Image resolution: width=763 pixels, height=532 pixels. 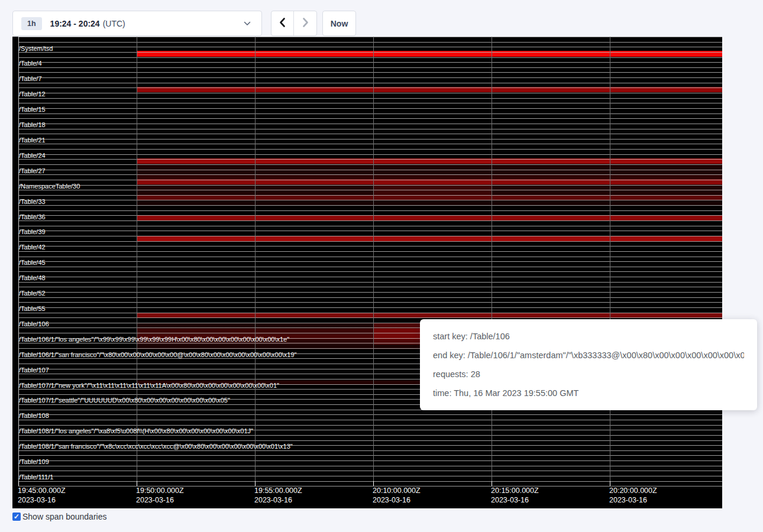 I want to click on row-label: /Table/107/1/"seattle"/"UUUUUUD\x00\x80\…, so click(x=124, y=400).